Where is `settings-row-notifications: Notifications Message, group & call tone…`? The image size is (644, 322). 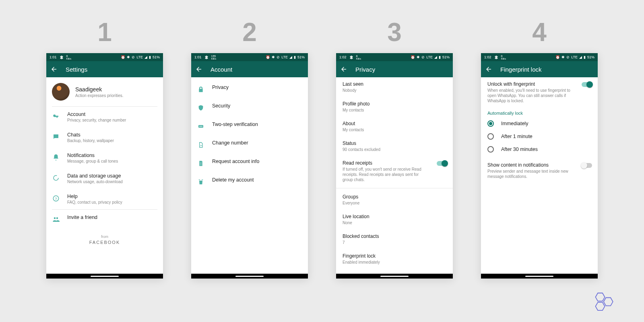
settings-row-notifications: Notifications Message, group & call tone… is located at coordinates (105, 158).